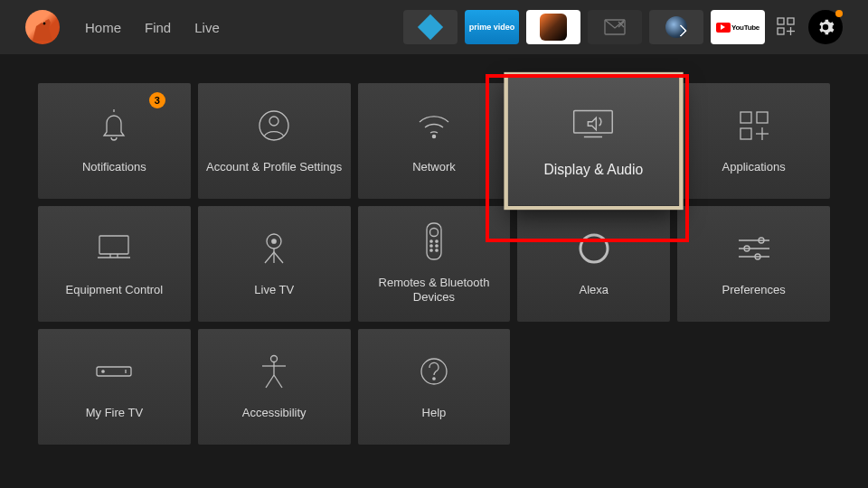 This screenshot has width=868, height=488. Describe the element at coordinates (275, 387) in the screenshot. I see `tile-accessibility: Accessibility` at that location.